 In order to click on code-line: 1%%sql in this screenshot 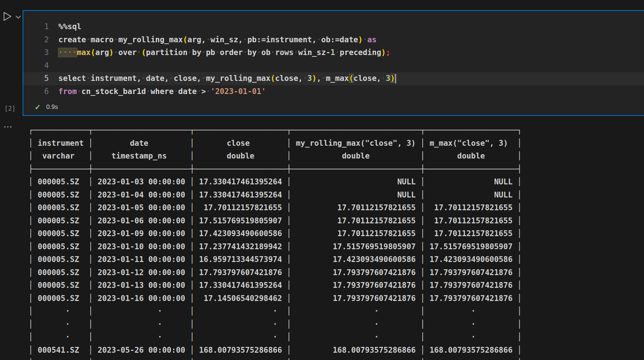, I will do `click(334, 27)`.